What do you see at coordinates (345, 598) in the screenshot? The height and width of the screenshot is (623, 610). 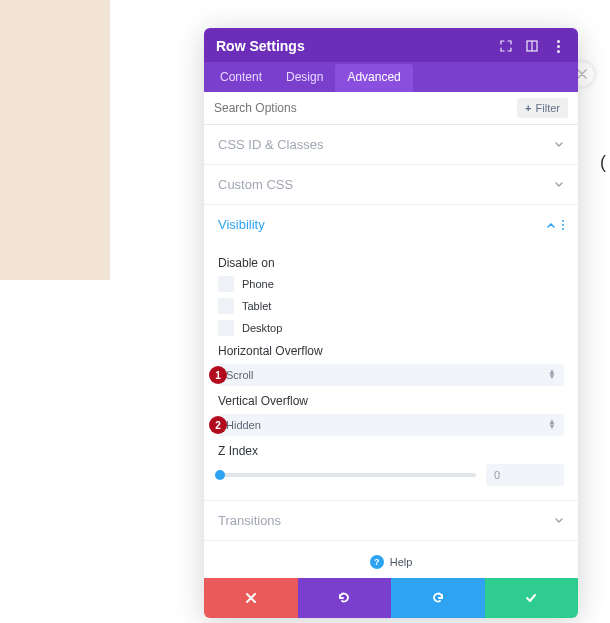 I see `undo-button` at bounding box center [345, 598].